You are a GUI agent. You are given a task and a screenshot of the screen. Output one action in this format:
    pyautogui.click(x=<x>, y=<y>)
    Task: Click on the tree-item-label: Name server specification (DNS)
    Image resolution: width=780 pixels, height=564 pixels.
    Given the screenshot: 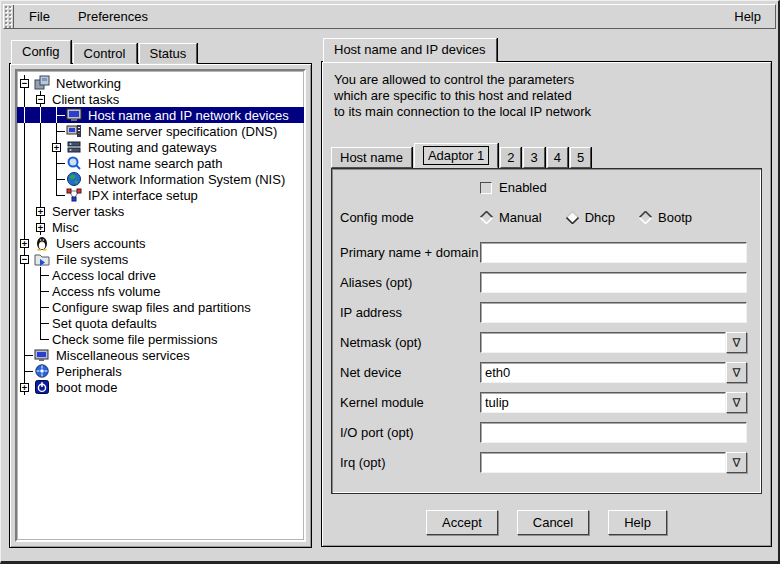 What is the action you would take?
    pyautogui.click(x=182, y=132)
    